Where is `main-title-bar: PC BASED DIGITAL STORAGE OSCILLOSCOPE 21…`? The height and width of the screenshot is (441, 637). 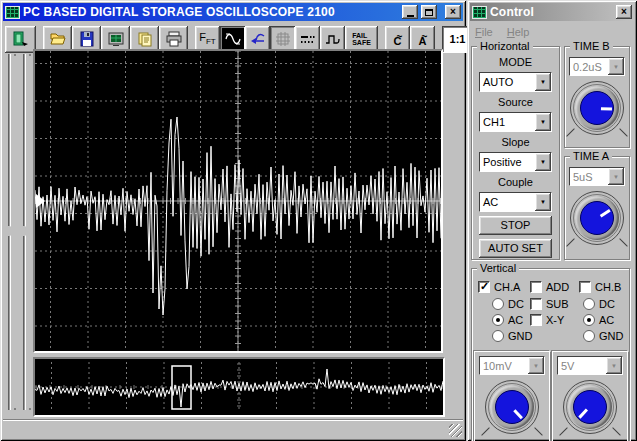 main-title-bar: PC BASED DIGITAL STORAGE OSCILLOSCOPE 21… is located at coordinates (233, 12).